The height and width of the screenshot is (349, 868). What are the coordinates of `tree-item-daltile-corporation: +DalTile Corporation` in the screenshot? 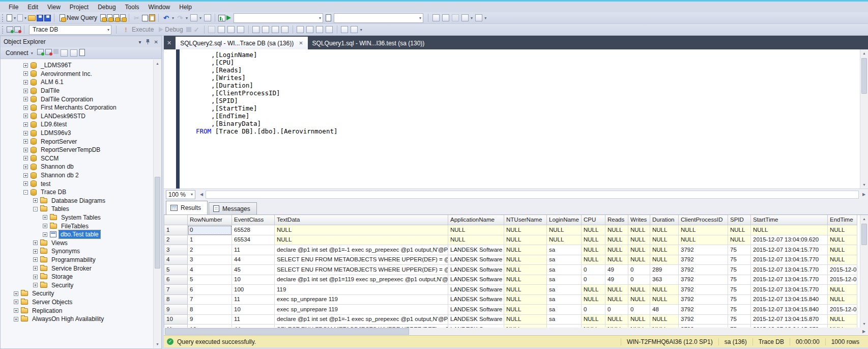 It's located at (77, 99).